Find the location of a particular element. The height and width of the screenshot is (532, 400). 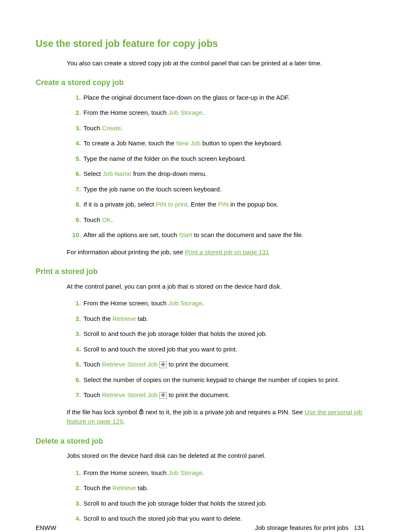

lock-icon is located at coordinates (141, 412).